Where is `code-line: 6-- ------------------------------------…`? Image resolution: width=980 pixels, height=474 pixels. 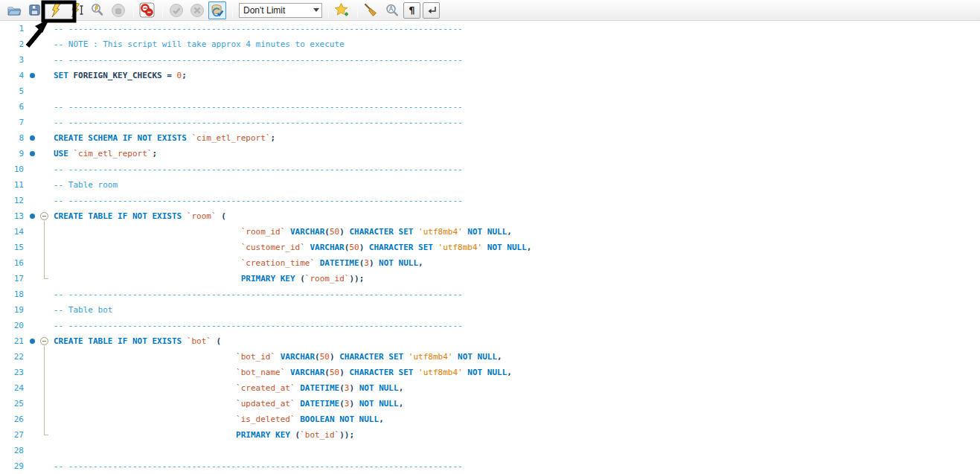 code-line: 6-- ------------------------------------… is located at coordinates (490, 107).